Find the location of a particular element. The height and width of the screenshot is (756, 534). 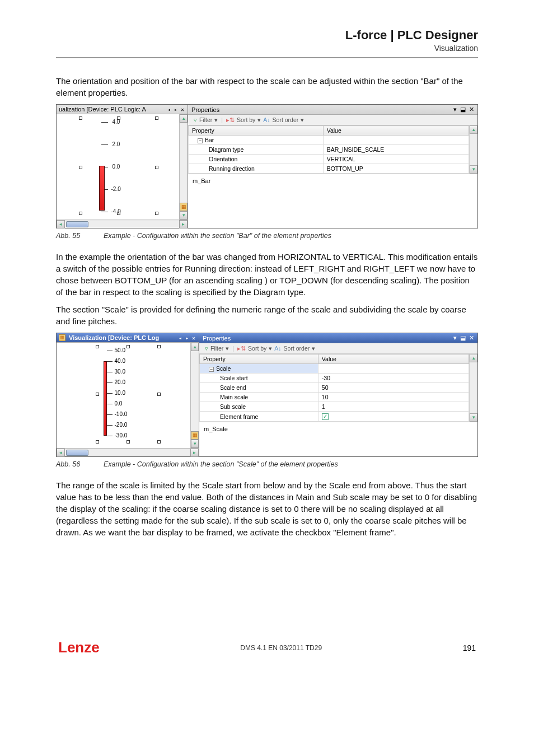

visualization-pane: ▦ Visualization [Device: PLC Log ◂ ▸ ✕ is located at coordinates (128, 395).